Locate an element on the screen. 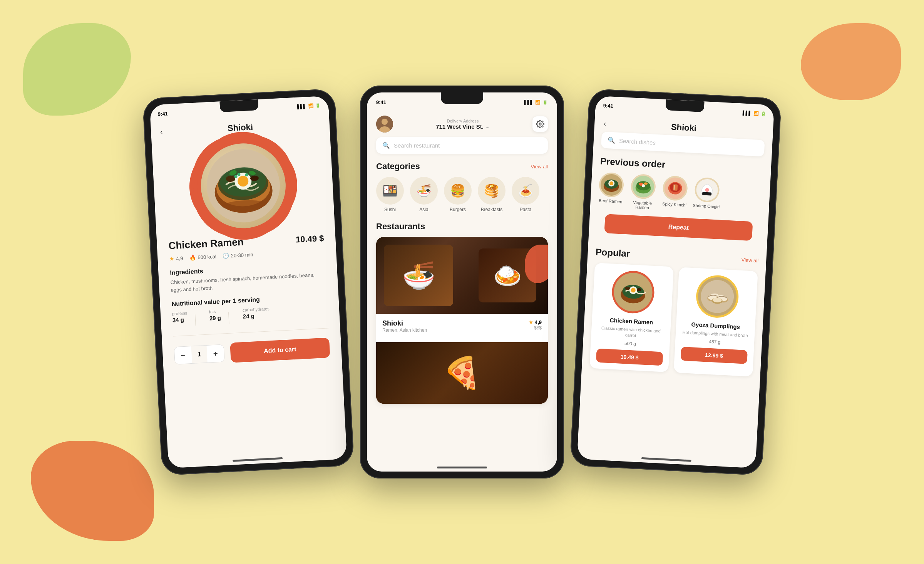 This screenshot has width=924, height=564. p2-delivery-label: Delivery Address is located at coordinates (463, 121).